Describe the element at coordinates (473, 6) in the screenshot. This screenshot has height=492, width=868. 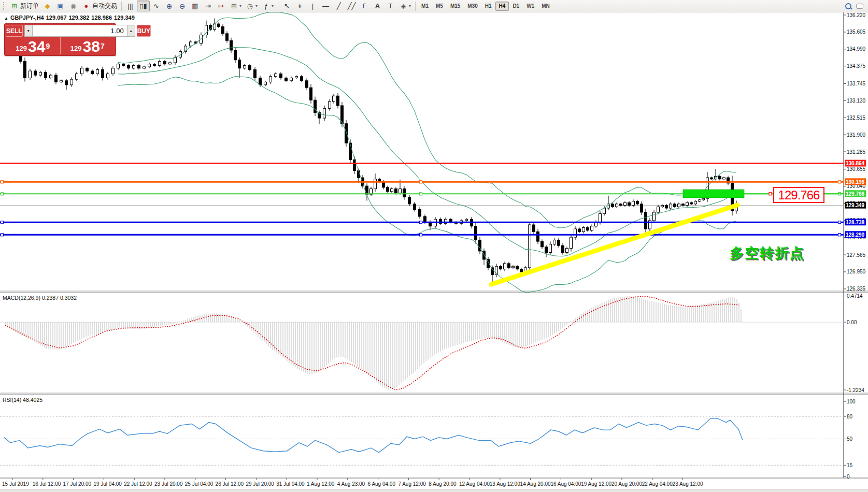
I see `timeframe-m30-button: M30` at that location.